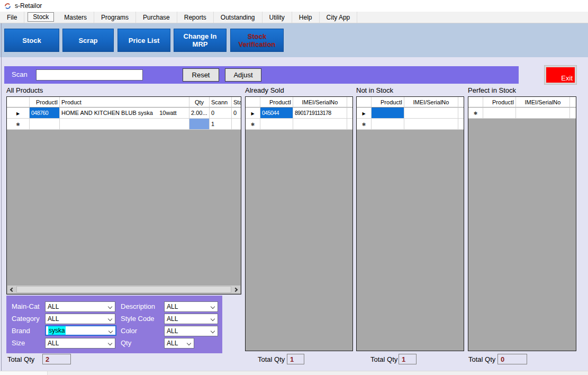 Image resolution: width=588 pixels, height=375 pixels. Describe the element at coordinates (410, 124) in the screenshot. I see `not-in-stock-row-new` at that location.